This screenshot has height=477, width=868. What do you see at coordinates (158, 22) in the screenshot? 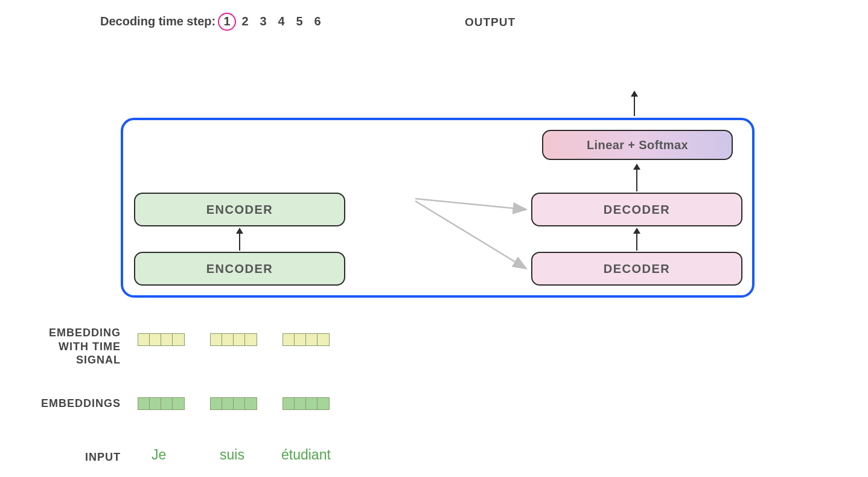
I see `timestep-label: Decoding time step:` at bounding box center [158, 22].